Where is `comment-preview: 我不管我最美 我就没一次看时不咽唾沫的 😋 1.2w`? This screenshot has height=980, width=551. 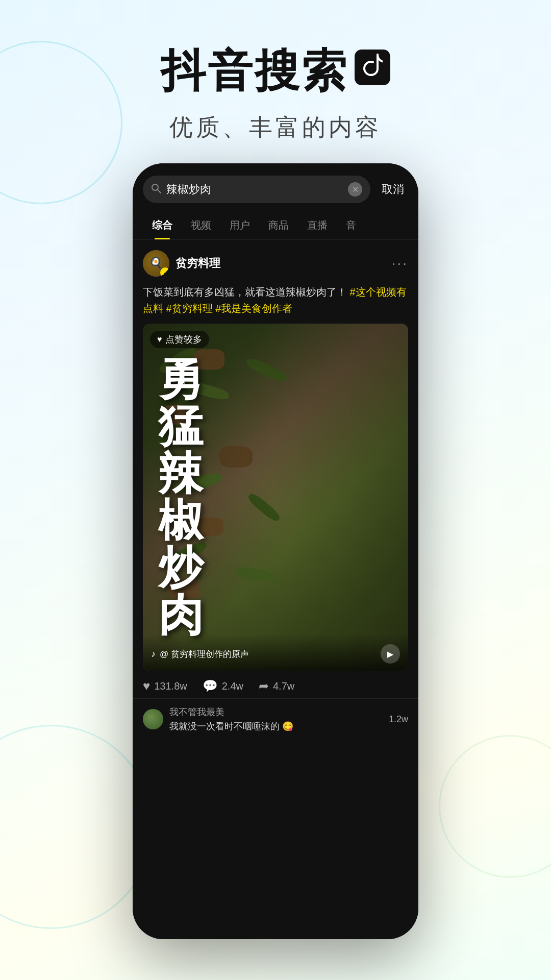
comment-preview: 我不管我最美 我就没一次看时不咽唾沫的 😋 1.2w is located at coordinates (276, 719).